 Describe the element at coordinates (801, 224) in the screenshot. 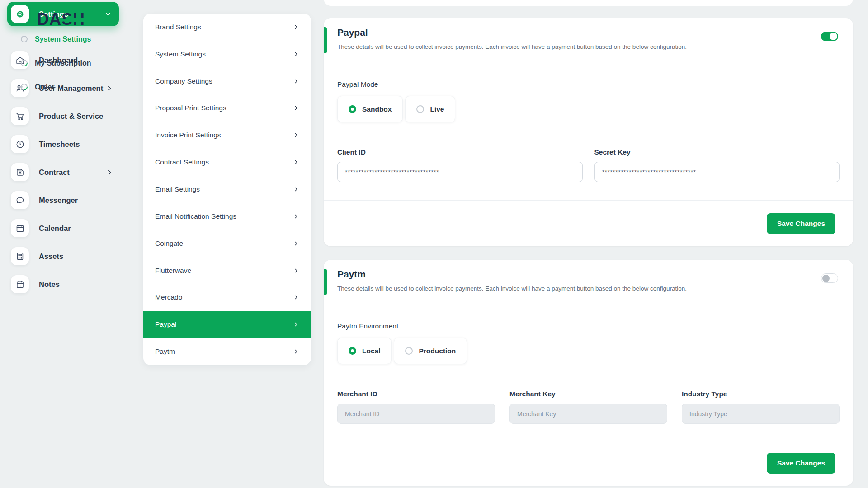

I see `paypal-save-button: Save Changes` at that location.